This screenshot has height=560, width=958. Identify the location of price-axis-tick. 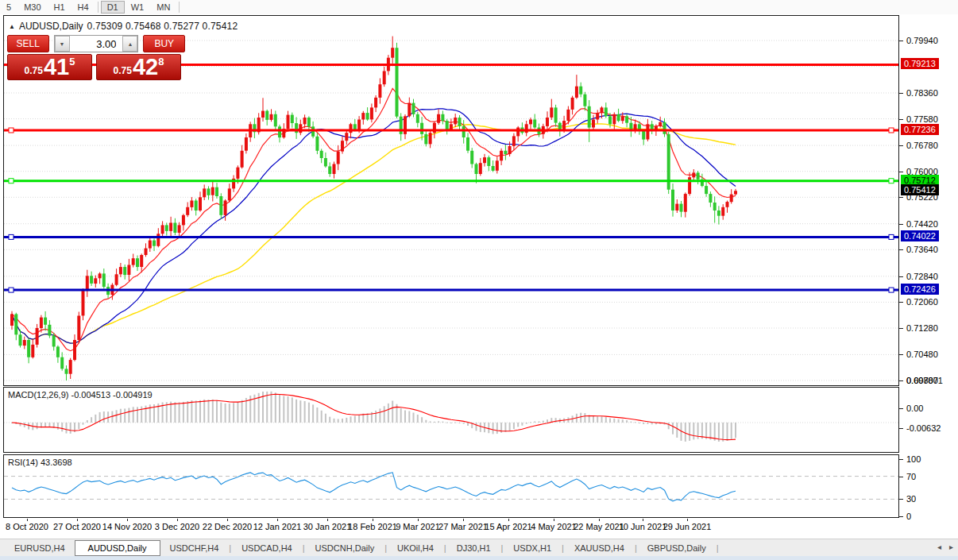
(901, 119).